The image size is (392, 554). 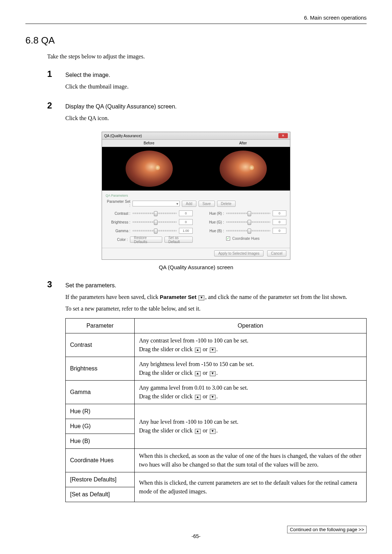 I want to click on apply-button: Apply to Selected Images, so click(x=239, y=253).